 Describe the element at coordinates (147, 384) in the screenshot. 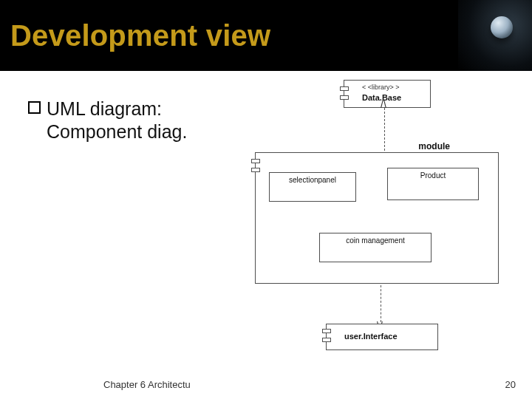

I see `footer-chapter: Chapter 6 Architectu` at that location.